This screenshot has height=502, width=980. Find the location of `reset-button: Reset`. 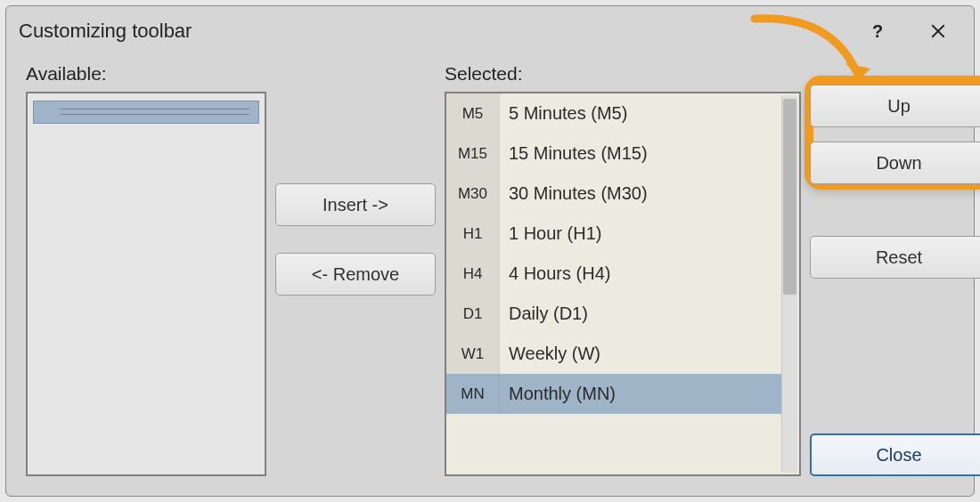

reset-button: Reset is located at coordinates (894, 257).